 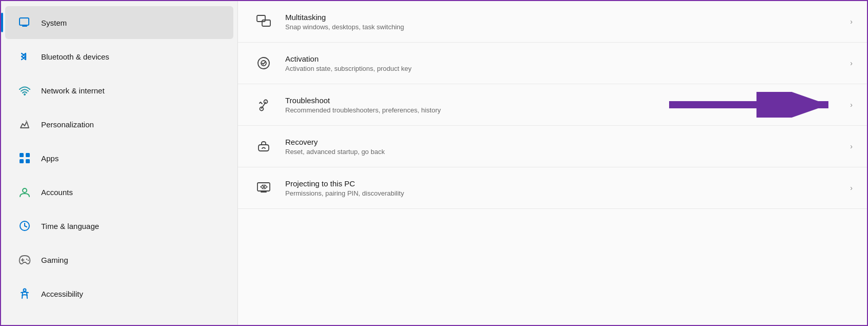 I want to click on sidebar-item-bluetooth: Bluetooth & devices, so click(x=119, y=56).